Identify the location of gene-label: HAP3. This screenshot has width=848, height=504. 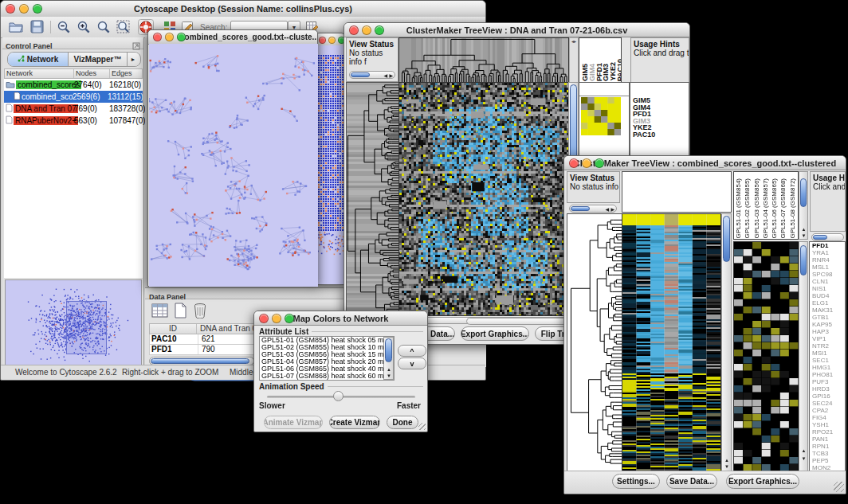
(827, 331).